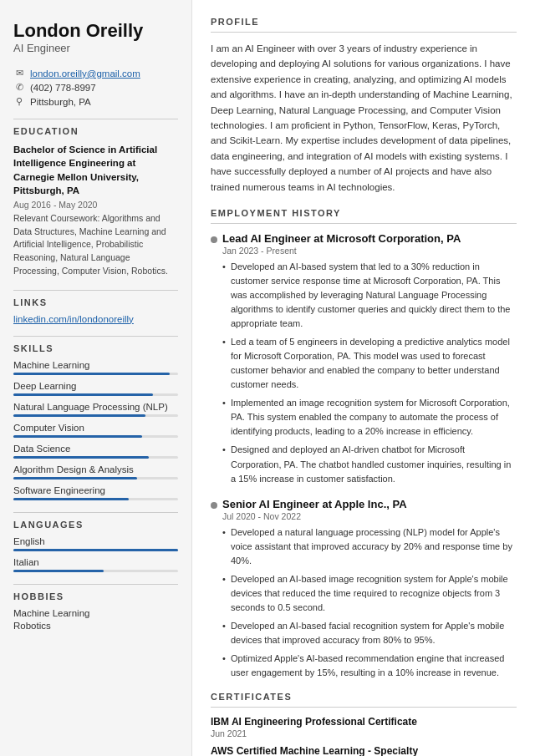 The image size is (535, 756). What do you see at coordinates (95, 544) in the screenshot?
I see `language-item: English` at bounding box center [95, 544].